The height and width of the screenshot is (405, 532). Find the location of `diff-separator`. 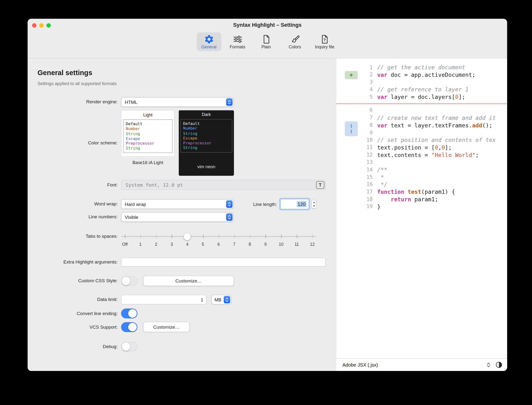

diff-separator is located at coordinates (422, 104).